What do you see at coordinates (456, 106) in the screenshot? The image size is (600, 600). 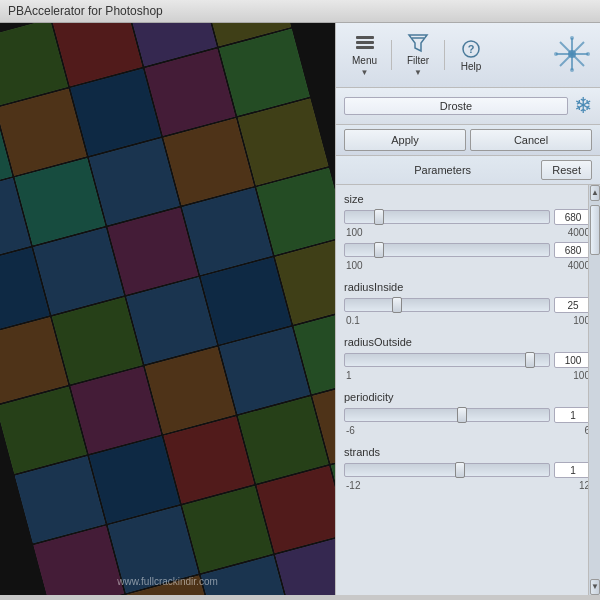 I see `droste-input` at bounding box center [456, 106].